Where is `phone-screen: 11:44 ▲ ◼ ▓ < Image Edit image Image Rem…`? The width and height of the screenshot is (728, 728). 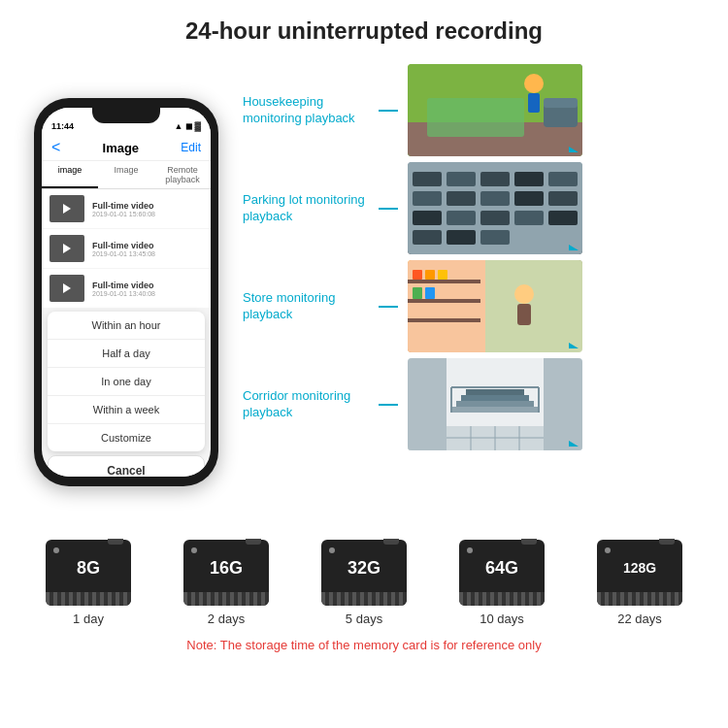 phone-screen: 11:44 ▲ ◼ ▓ < Image Edit image Image Rem… is located at coordinates (126, 292).